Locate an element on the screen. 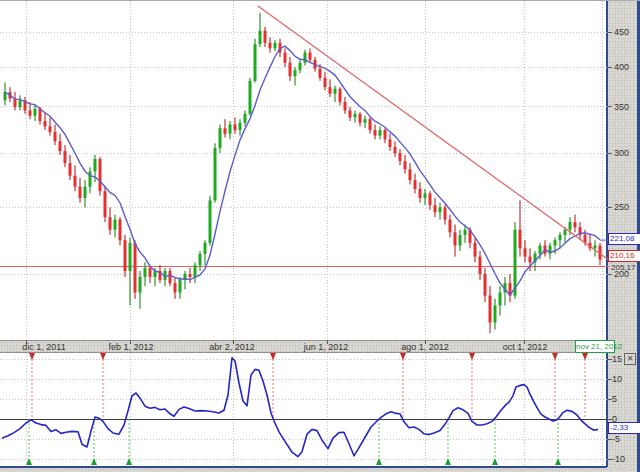 The width and height of the screenshot is (640, 472). ma-value: 221,08 is located at coordinates (622, 238).